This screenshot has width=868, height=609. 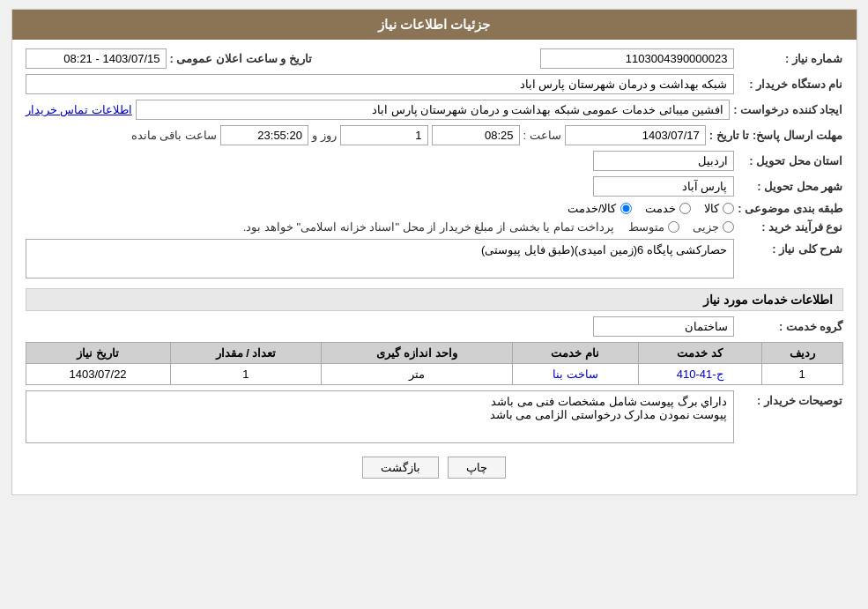 What do you see at coordinates (434, 353) in the screenshot?
I see `table-head: ردیف کد خدمت نام خدمت واحد اندازه گیری ت…` at bounding box center [434, 353].